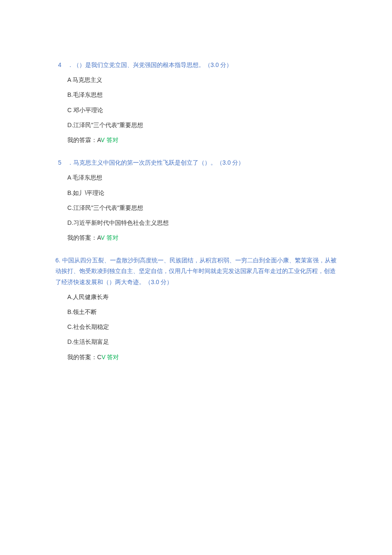 The image size is (392, 555). Describe the element at coordinates (196, 200) in the screenshot. I see `question-5: 5．马克思主义中国化的第一次历史性飞跃是创立了（）。（3.0 分） A 毛泽东思…` at that location.